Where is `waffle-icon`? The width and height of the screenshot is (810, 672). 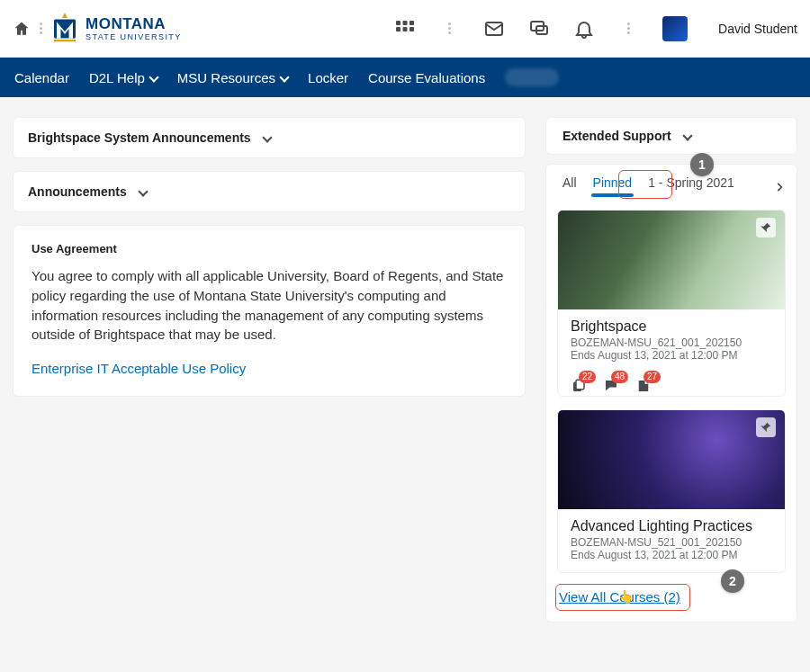 waffle-icon is located at coordinates (405, 29).